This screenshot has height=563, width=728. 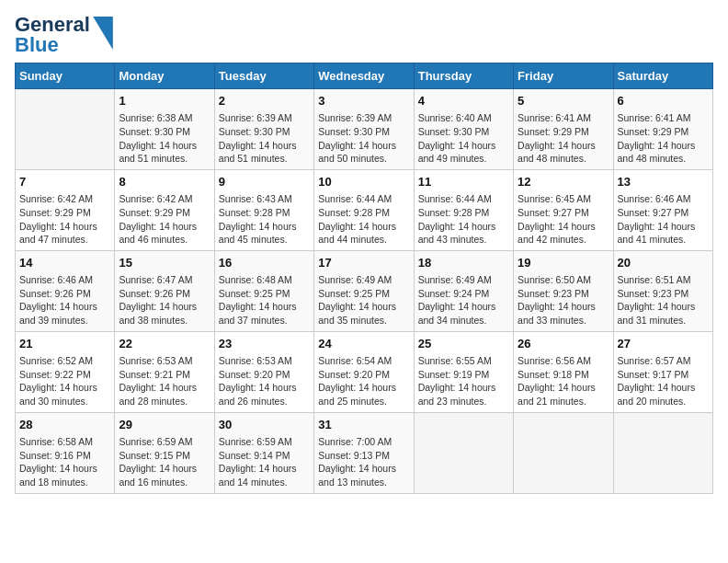 I want to click on sunrise-text: Sunrise: 6:59 AM, so click(x=265, y=442).